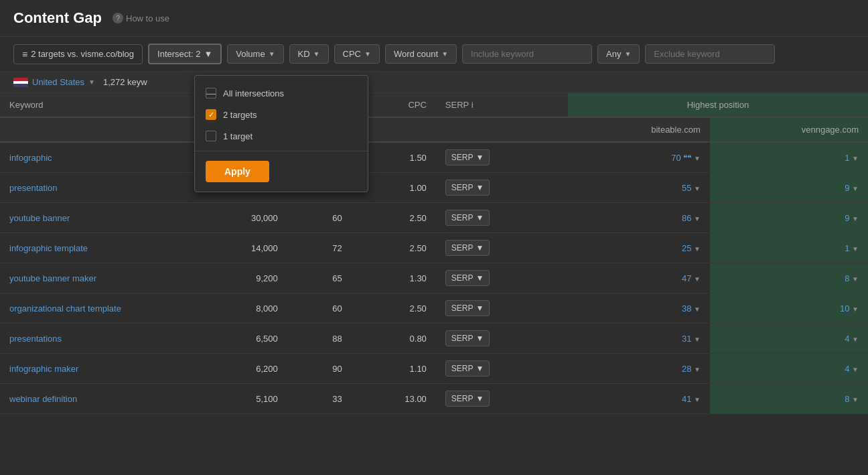 This screenshot has height=475, width=868. I want to click on cpc-btn: CPC ▼, so click(357, 54).